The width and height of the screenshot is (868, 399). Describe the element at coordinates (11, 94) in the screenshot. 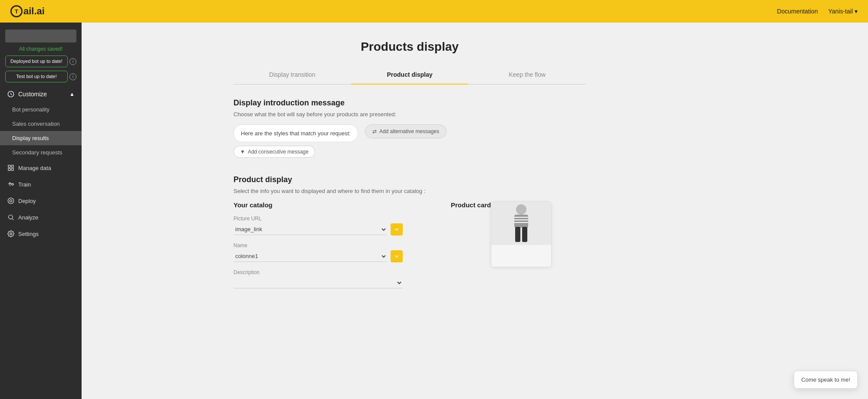

I see `customize-icon` at that location.